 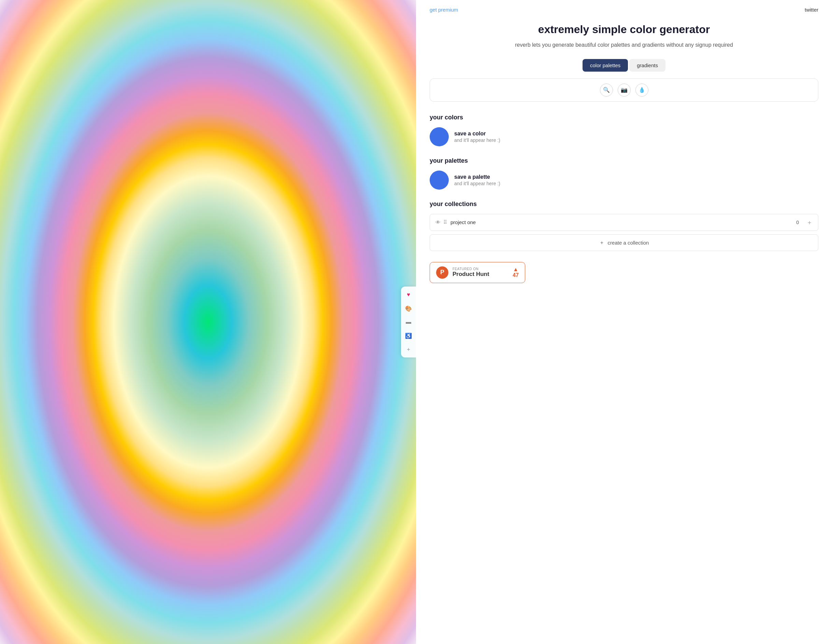 What do you see at coordinates (481, 272) in the screenshot?
I see `product-hunt-text: FEATURED ON Product Hunt` at bounding box center [481, 272].